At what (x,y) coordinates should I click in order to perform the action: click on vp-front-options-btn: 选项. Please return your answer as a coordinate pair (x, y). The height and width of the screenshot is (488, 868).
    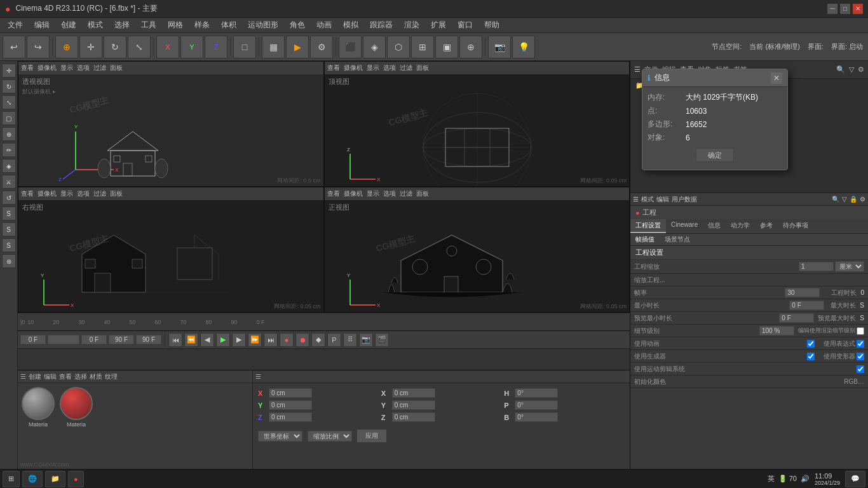
    Looking at the image, I should click on (390, 194).